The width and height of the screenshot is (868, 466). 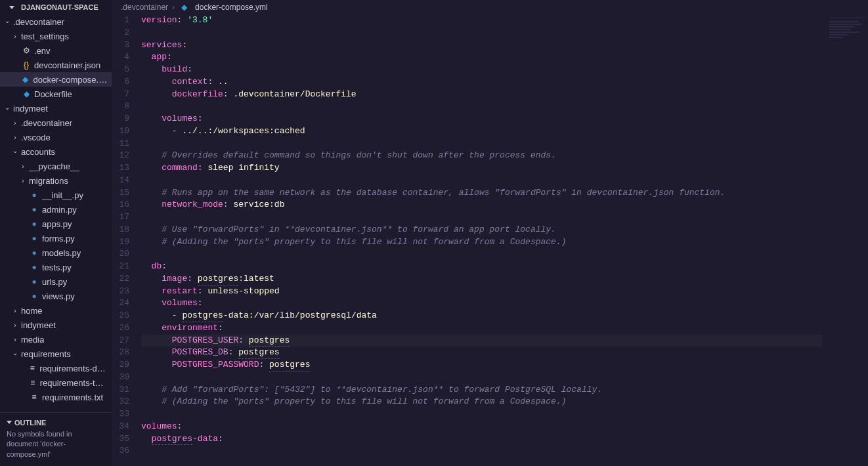 I want to click on folder-test-settings: test_settings, so click(x=56, y=36).